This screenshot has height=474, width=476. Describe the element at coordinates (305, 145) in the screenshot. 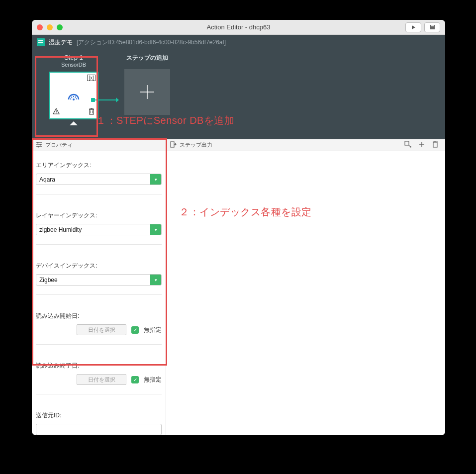

I see `output-panel-header: ステップ出力` at that location.